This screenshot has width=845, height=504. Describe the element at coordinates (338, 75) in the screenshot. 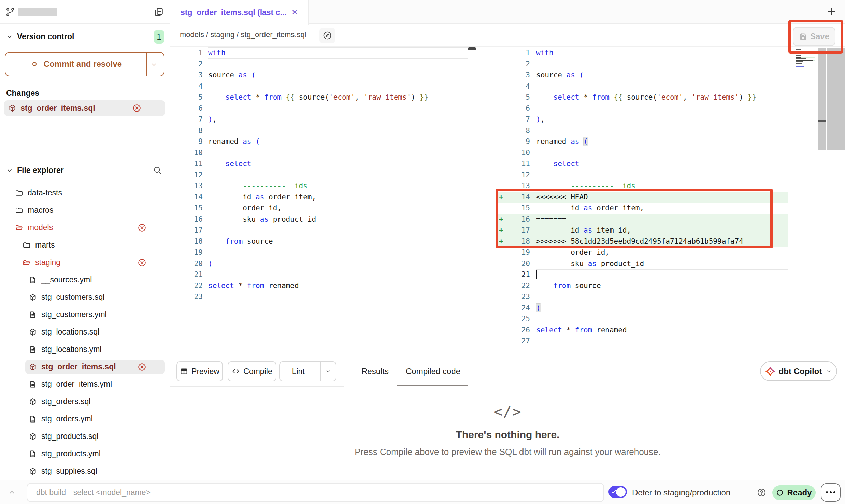

I see `code-text: source as (` at that location.